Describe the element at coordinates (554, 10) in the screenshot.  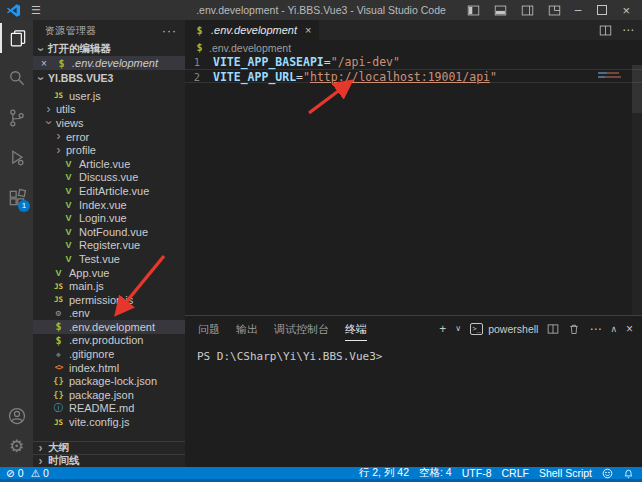
I see `customize-layout-icon` at that location.